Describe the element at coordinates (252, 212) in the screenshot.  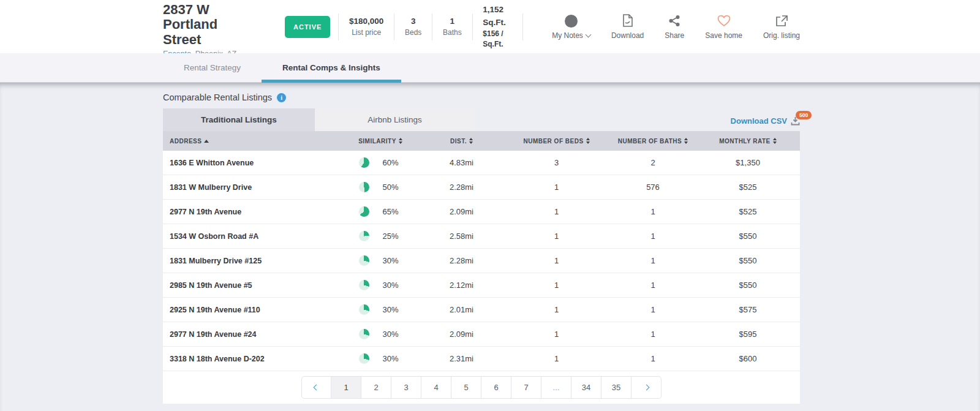
I see `row-address: 2977 N 19th Avenue` at that location.